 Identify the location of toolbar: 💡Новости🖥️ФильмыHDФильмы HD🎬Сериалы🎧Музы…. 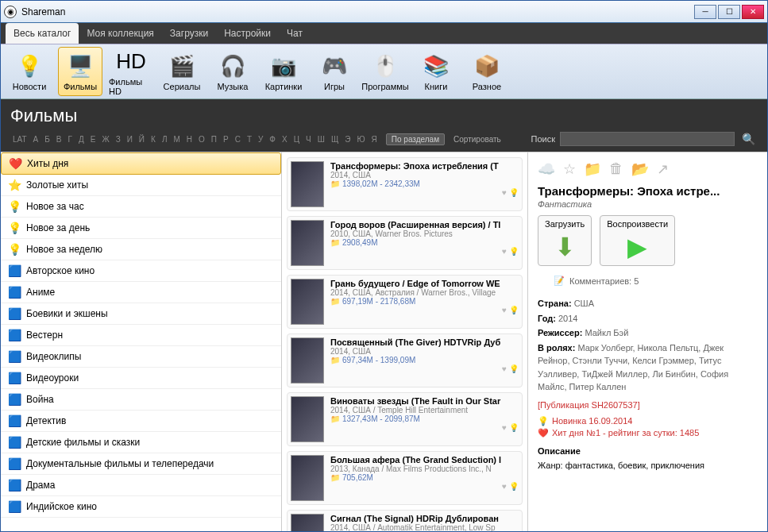
(384, 71).